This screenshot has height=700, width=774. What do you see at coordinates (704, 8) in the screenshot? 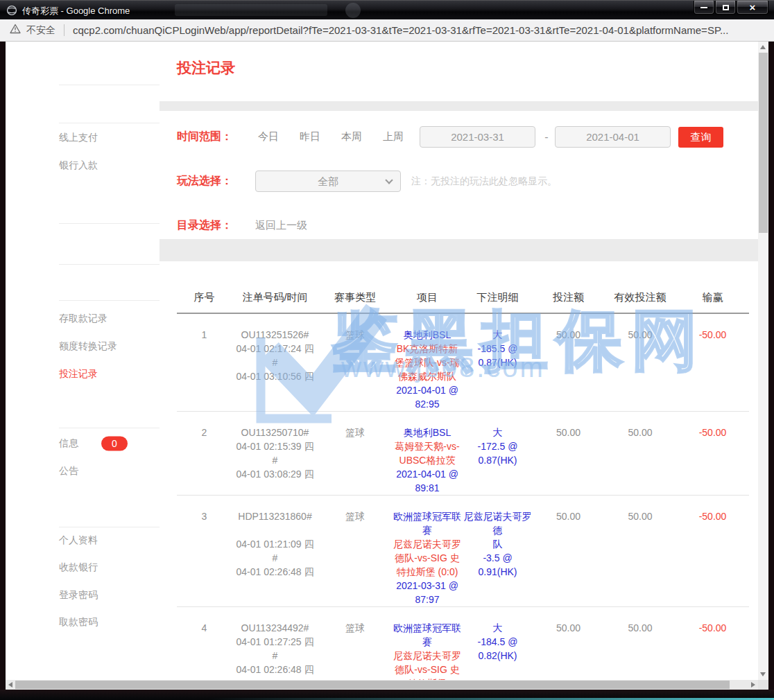
I see `minimize-button` at bounding box center [704, 8].